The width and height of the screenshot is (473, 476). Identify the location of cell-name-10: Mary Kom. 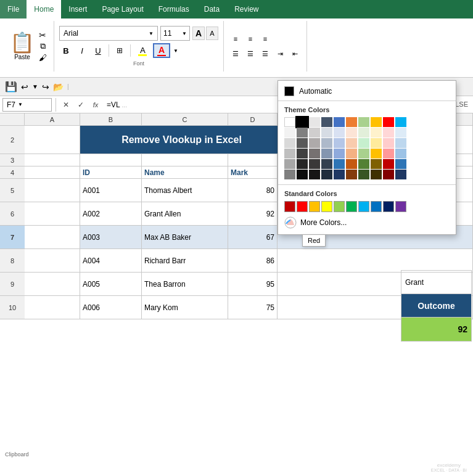
(185, 307).